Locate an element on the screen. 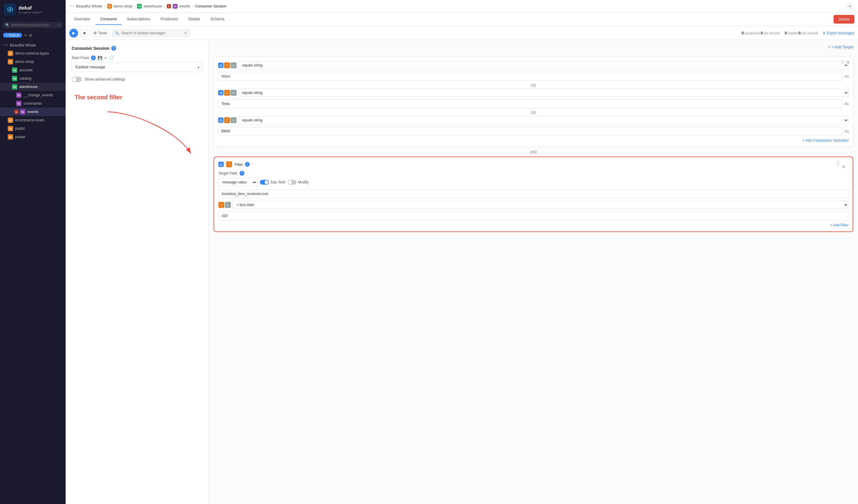 The width and height of the screenshot is (858, 504). search-box: 🔍 ✕ is located at coordinates (151, 33).